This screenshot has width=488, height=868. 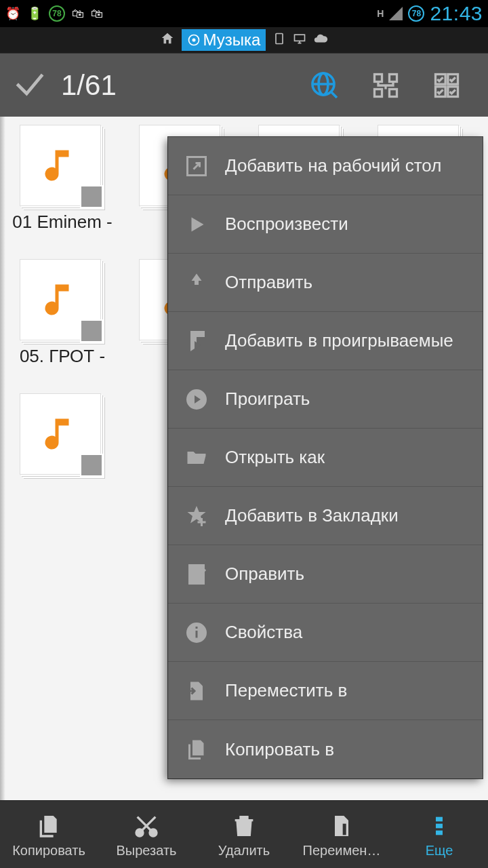 What do you see at coordinates (54, 14) in the screenshot?
I see `status-left: ⏰ 🔋 78 🛍 🛍` at bounding box center [54, 14].